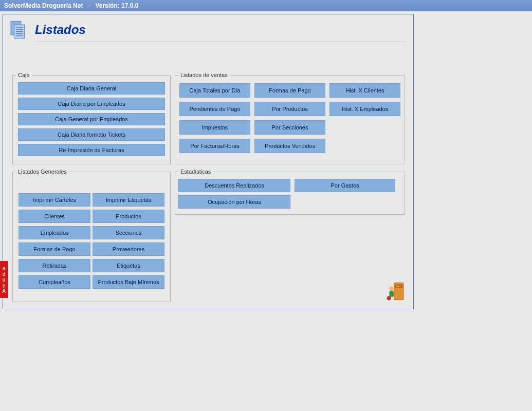  I want to click on exit-button: EXIT, so click(396, 291).